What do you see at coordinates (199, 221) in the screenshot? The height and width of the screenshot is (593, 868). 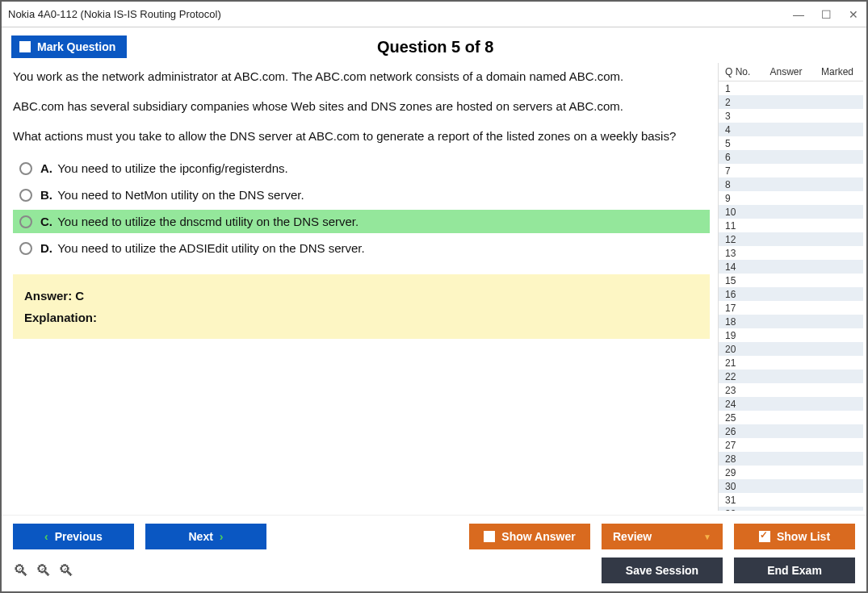 I see `option-text: C. You need to utilize the dnscmd utilit…` at bounding box center [199, 221].